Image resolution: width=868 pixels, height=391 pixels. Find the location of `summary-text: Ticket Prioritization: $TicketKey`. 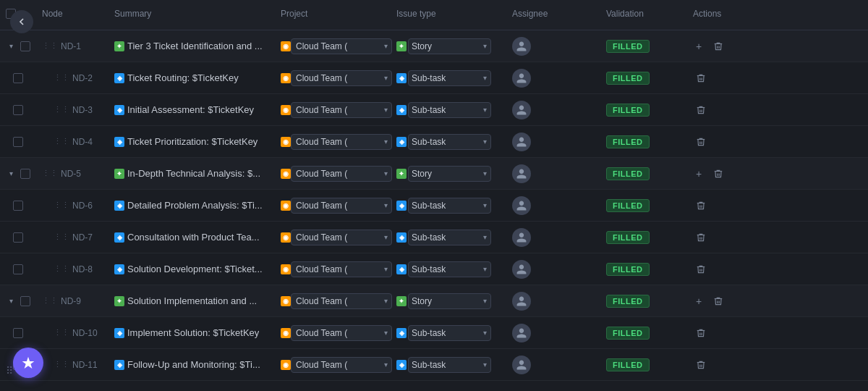

summary-text: Ticket Prioritization: $TicketKey is located at coordinates (192, 142).